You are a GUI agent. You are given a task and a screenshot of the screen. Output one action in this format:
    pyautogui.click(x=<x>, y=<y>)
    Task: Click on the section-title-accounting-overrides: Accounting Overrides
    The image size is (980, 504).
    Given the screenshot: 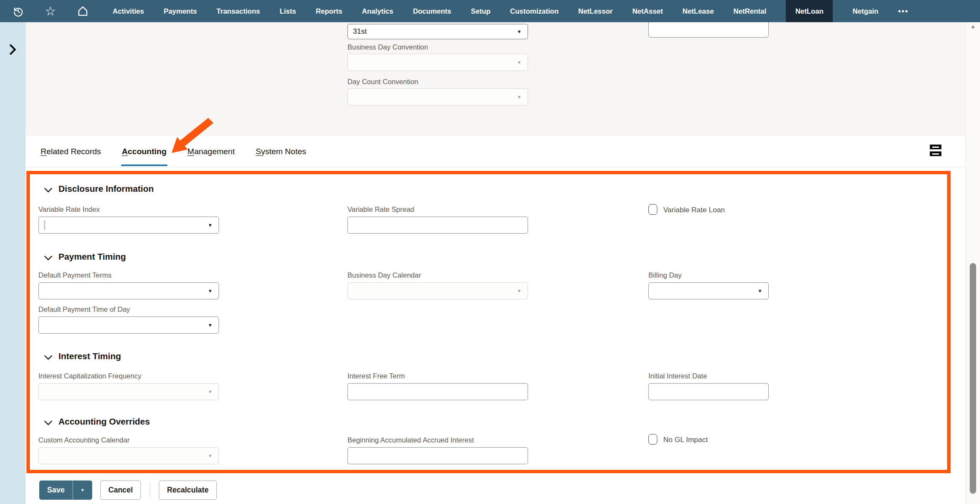 What is the action you would take?
    pyautogui.click(x=104, y=422)
    